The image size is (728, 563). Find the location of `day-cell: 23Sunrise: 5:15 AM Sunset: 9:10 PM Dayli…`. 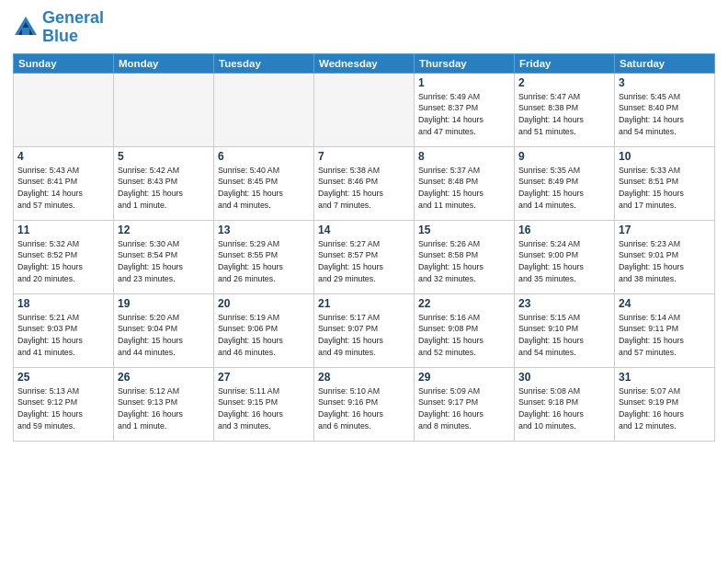

day-cell: 23Sunrise: 5:15 AM Sunset: 9:10 PM Dayli… is located at coordinates (564, 330).